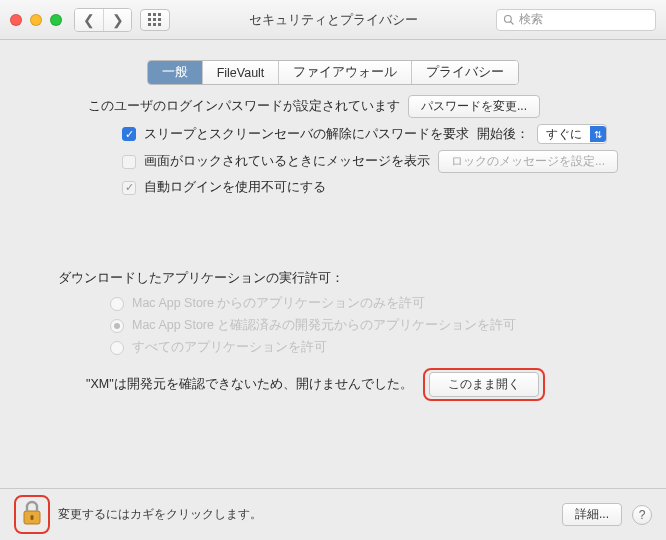 This screenshot has width=666, height=540. What do you see at coordinates (235, 188) in the screenshot?
I see `disable-autologin-label: 自動ログインを使用不可にする` at bounding box center [235, 188].